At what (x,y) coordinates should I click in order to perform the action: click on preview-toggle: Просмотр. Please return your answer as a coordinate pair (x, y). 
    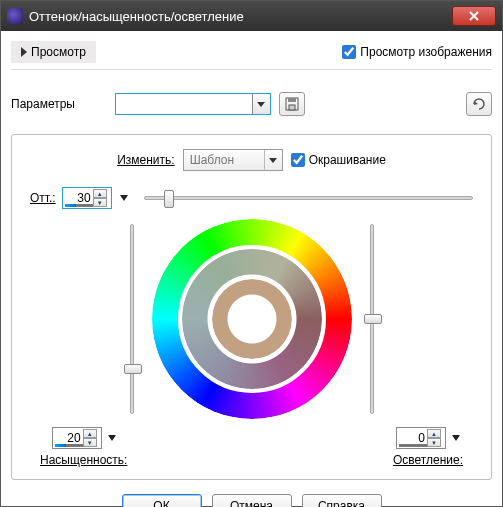
    Looking at the image, I should click on (54, 52).